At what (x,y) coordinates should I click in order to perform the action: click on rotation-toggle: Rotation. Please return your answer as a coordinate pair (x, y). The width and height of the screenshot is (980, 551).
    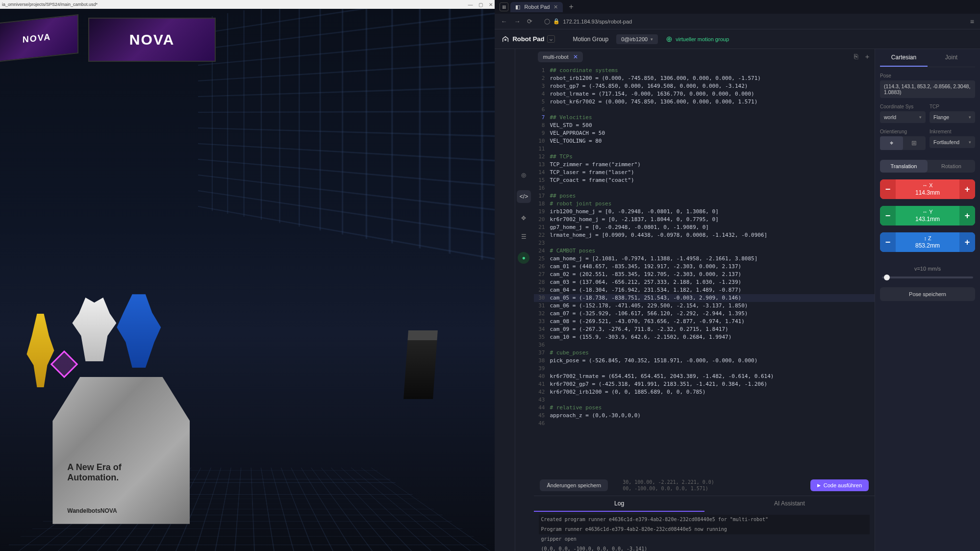
    Looking at the image, I should click on (951, 166).